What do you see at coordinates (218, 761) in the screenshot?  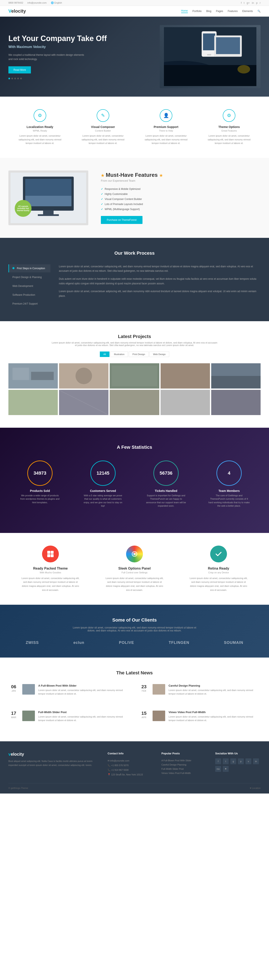 I see `footer-social-facebook: f` at bounding box center [218, 761].